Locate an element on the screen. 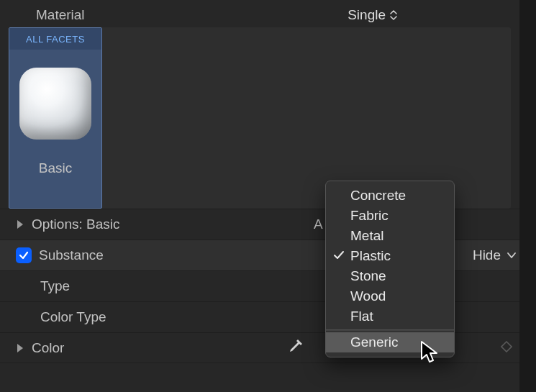 The height and width of the screenshot is (392, 536). options-right-partial: A is located at coordinates (318, 224).